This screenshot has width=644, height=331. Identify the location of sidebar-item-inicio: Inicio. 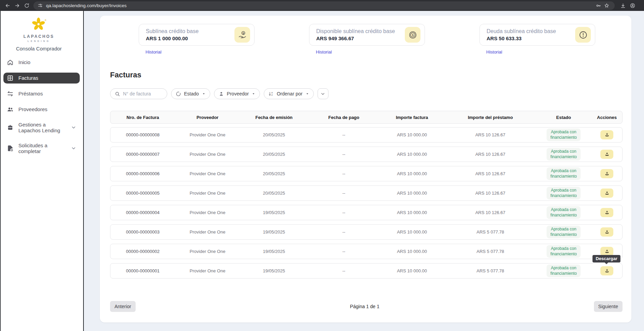
(42, 62).